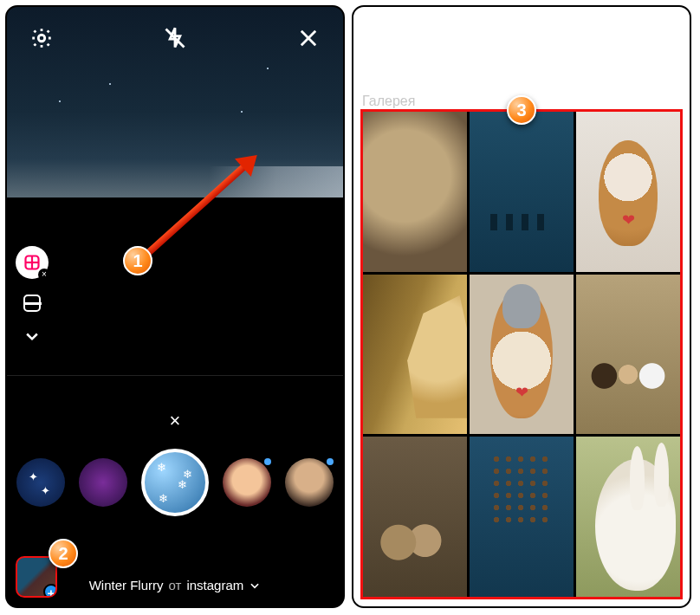 The height and width of the screenshot is (615, 700). I want to click on gallery-header, so click(522, 33).